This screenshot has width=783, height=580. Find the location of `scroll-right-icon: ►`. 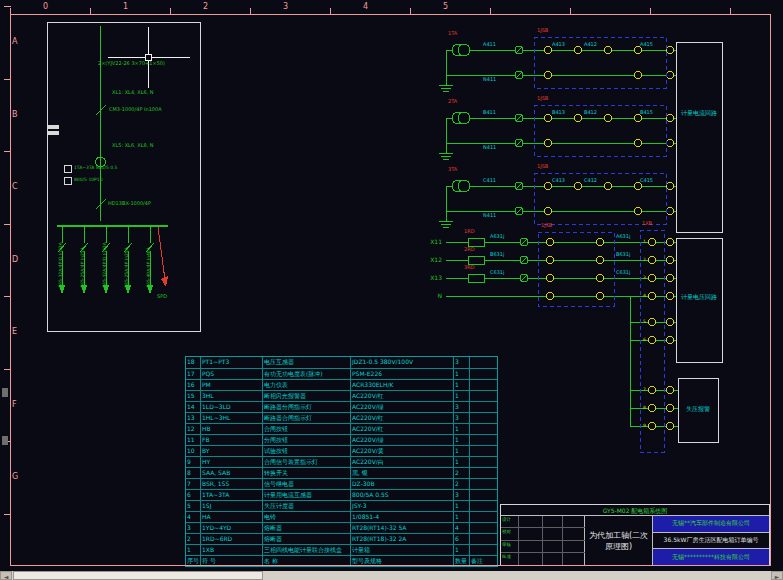

scroll-right-icon: ► is located at coordinates (777, 576).